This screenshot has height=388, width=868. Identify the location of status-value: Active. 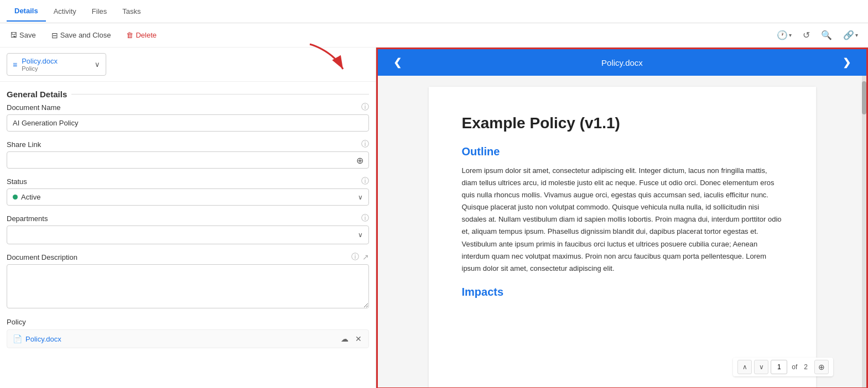
(27, 197).